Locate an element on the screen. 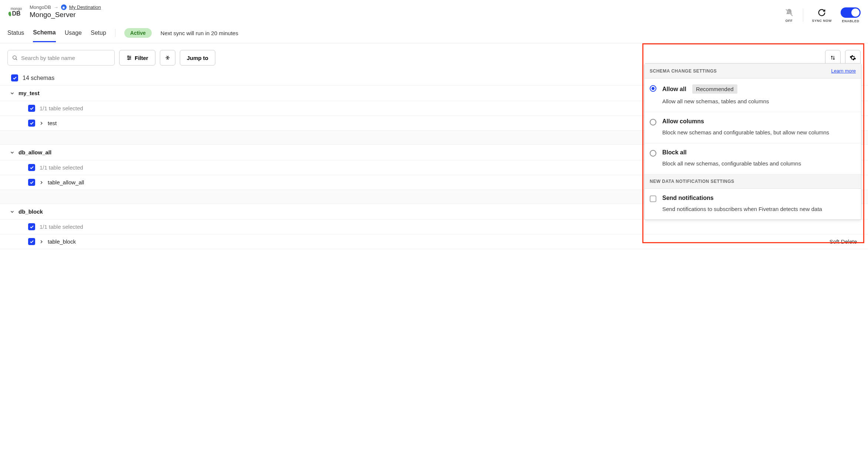 The image size is (868, 462). schema-name: my_test is located at coordinates (29, 93).